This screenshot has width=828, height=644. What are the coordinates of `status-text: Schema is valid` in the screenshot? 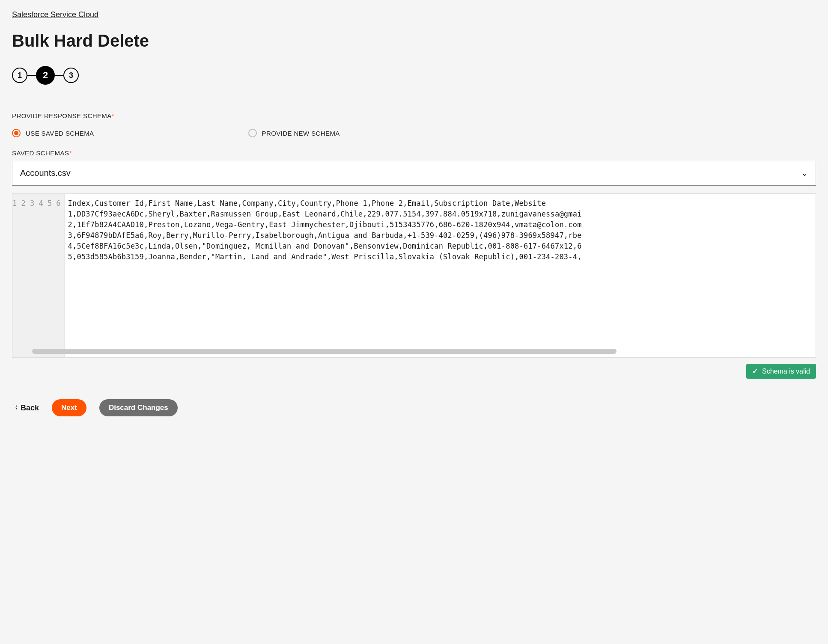 It's located at (786, 371).